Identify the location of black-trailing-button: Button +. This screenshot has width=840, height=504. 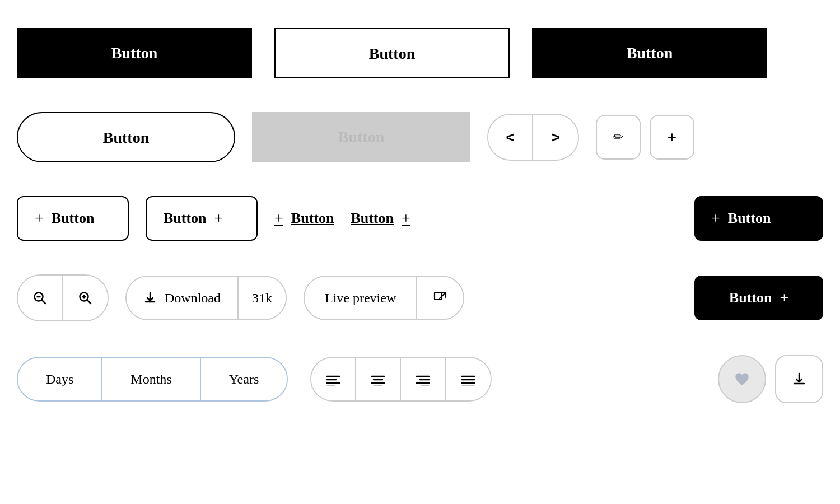
(759, 298).